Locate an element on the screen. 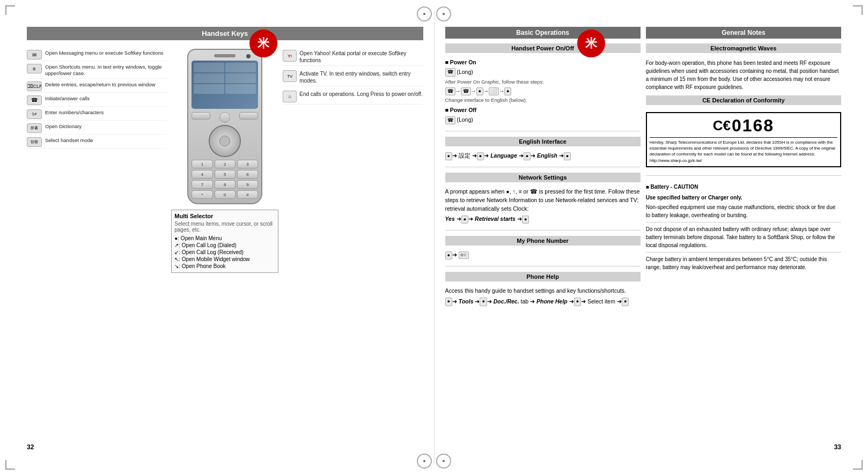  general-notes-header: General Notes is located at coordinates (744, 33).